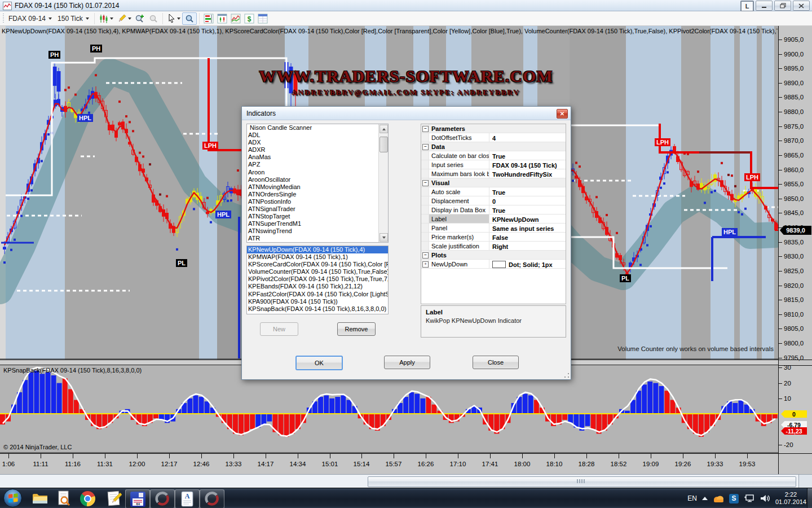 The height and width of the screenshot is (508, 812). What do you see at coordinates (567, 375) in the screenshot?
I see `resize-grip` at bounding box center [567, 375].